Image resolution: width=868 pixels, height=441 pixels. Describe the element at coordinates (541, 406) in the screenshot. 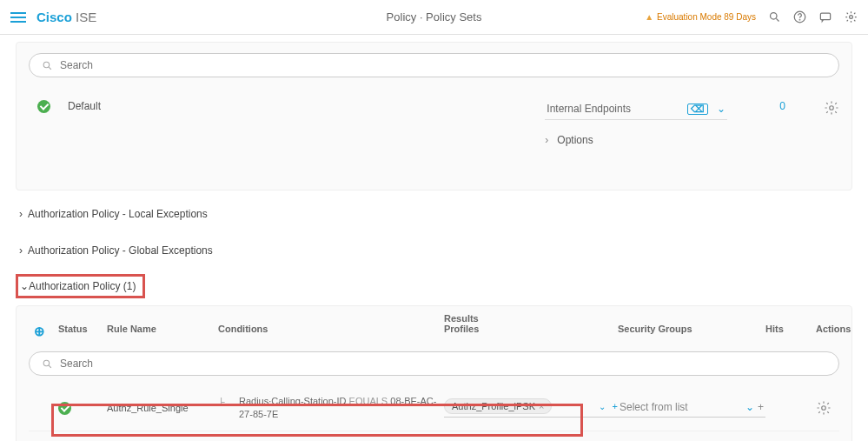

I see `remove-icon: ×` at that location.